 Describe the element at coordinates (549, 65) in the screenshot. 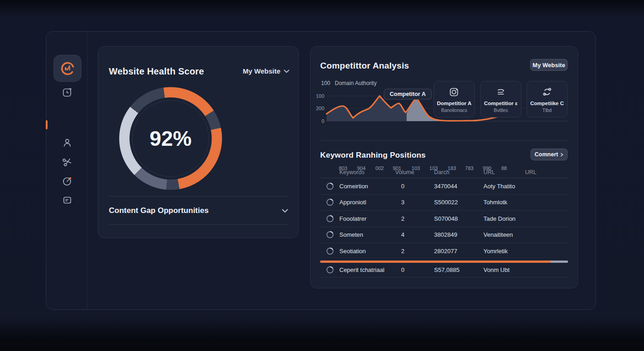

I see `my-website-button-label: My Website` at that location.